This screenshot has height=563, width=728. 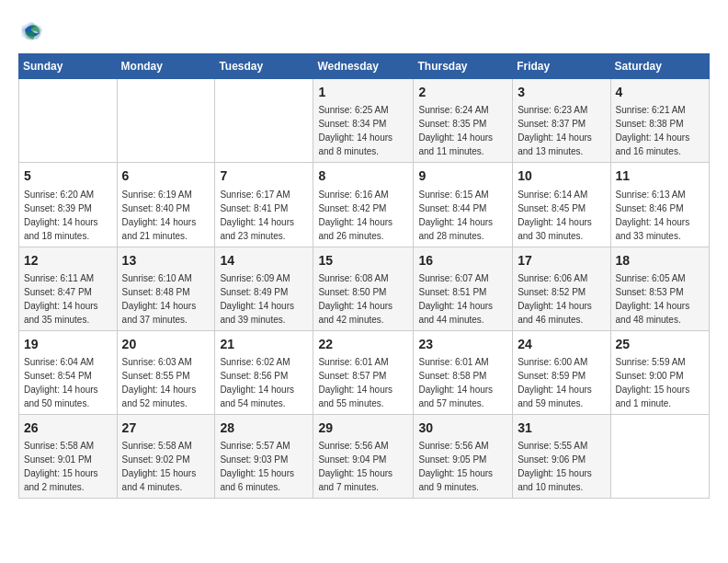 What do you see at coordinates (364, 121) in the screenshot?
I see `calendar-week-row: 1Sunrise: 6:25 AMSunset: 8:34 PMDaylight…` at bounding box center [364, 121].